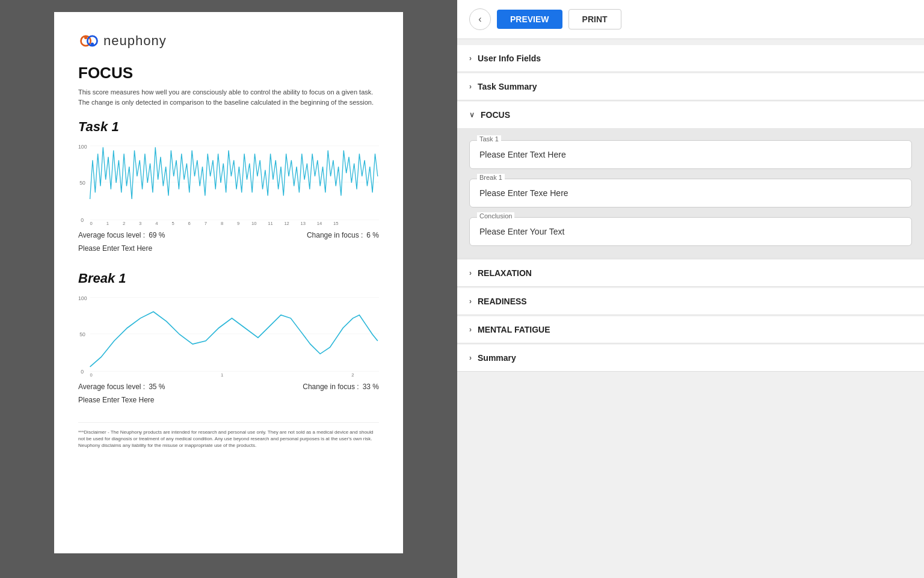 This screenshot has width=924, height=578. Describe the element at coordinates (336, 223) in the screenshot. I see `svg-text: 15` at that location.